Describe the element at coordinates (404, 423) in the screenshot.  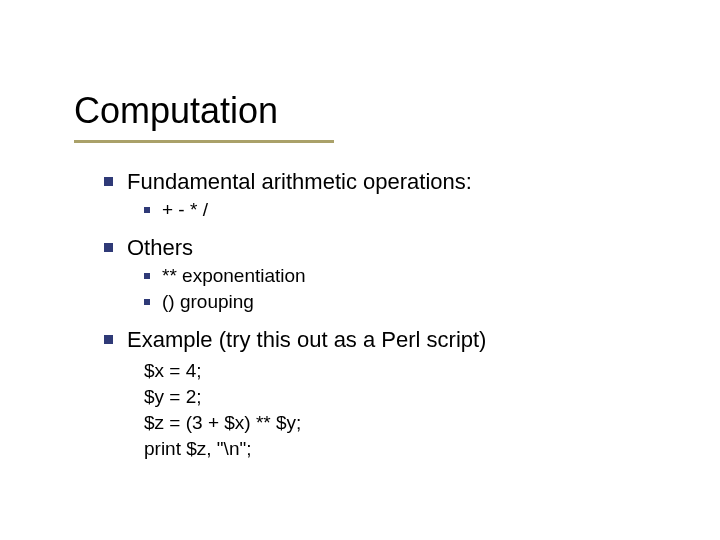
I see `code-line: $z = (3 + $x) ** $y;` at that location.